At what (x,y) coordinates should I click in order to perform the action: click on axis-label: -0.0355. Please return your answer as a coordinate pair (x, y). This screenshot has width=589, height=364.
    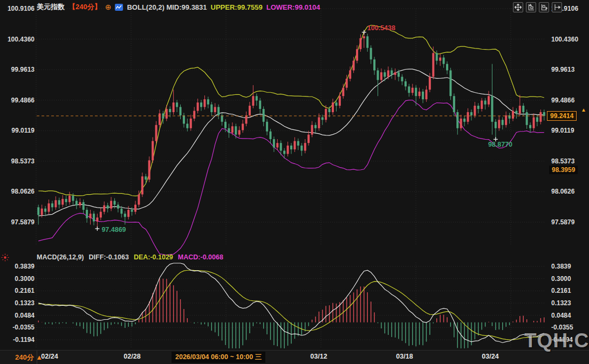
    Looking at the image, I should click on (18, 327).